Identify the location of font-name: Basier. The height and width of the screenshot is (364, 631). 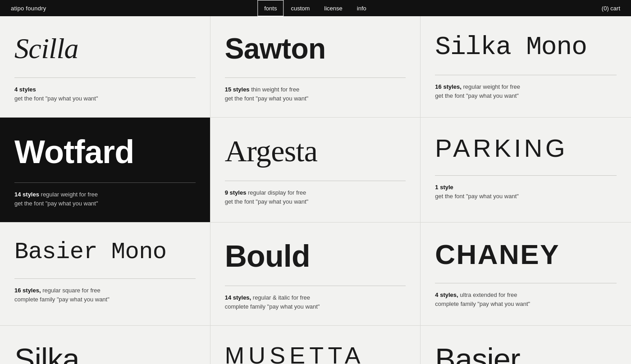
(526, 354).